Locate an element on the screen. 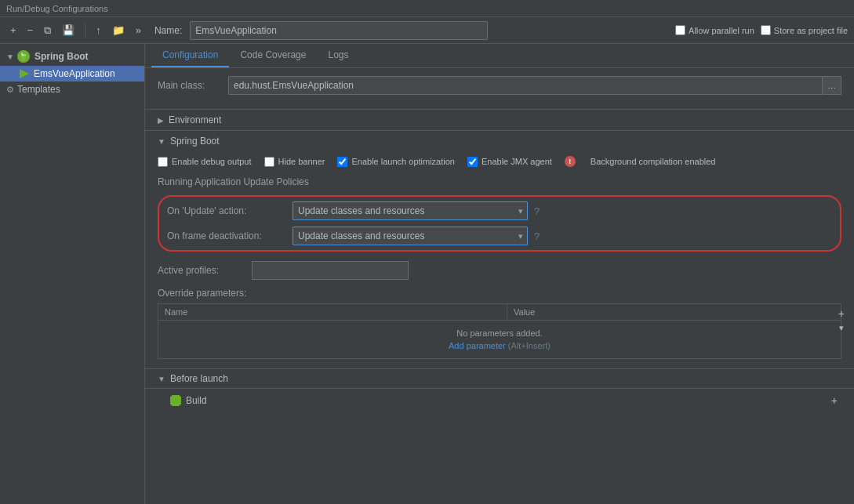  build-item: Build + is located at coordinates (500, 400).